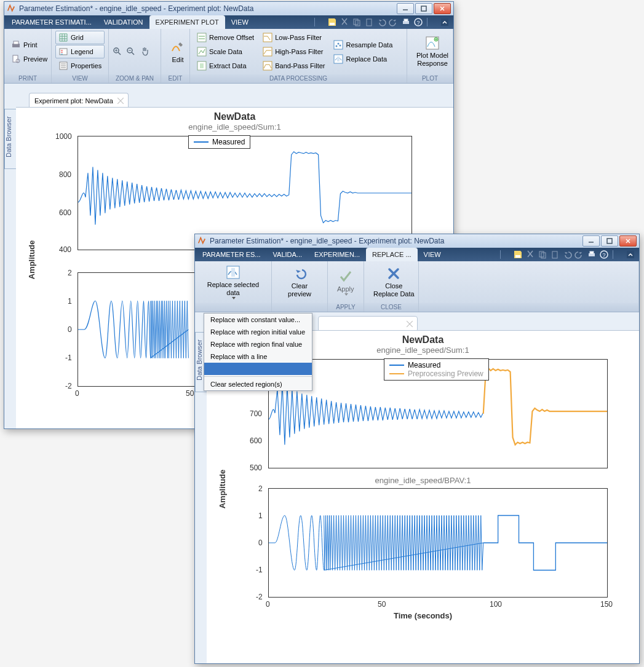 Image resolution: width=644 pixels, height=667 pixels. What do you see at coordinates (338, 59) in the screenshot?
I see `replace-data-icon` at bounding box center [338, 59].